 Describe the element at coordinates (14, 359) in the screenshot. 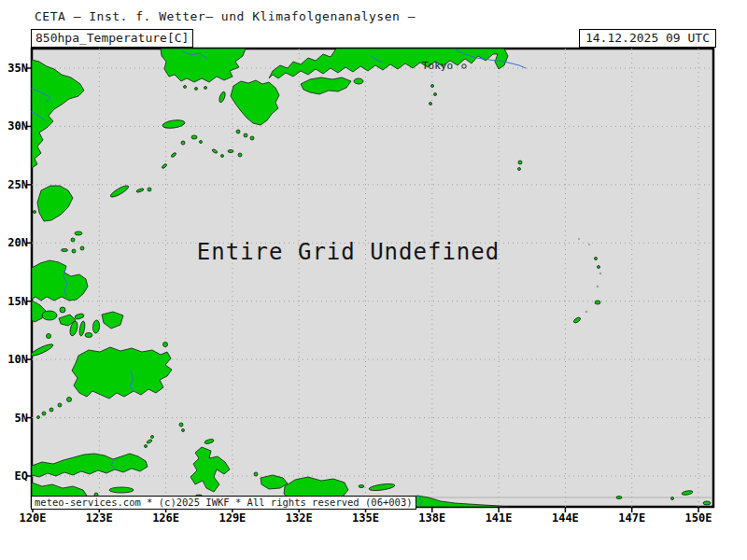

I see `lat-label: 10N` at that location.